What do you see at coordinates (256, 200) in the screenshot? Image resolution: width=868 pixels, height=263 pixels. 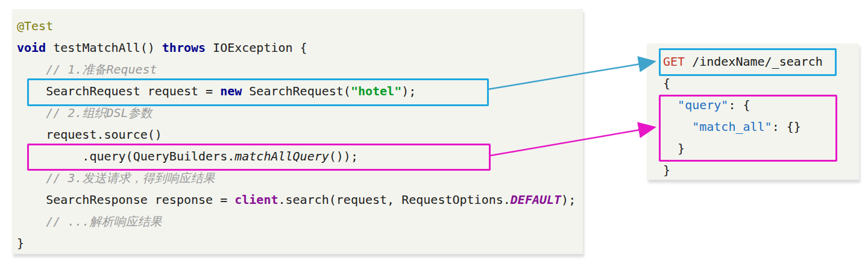 I see `code-segment-fld: client` at bounding box center [256, 200].